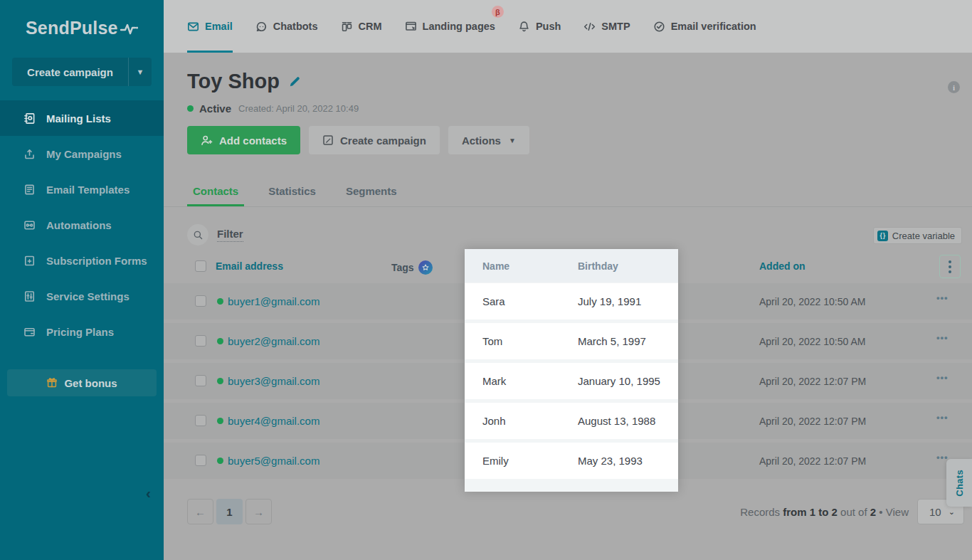 This screenshot has height=560, width=972. What do you see at coordinates (371, 192) in the screenshot?
I see `tab-segments: Segments` at bounding box center [371, 192].